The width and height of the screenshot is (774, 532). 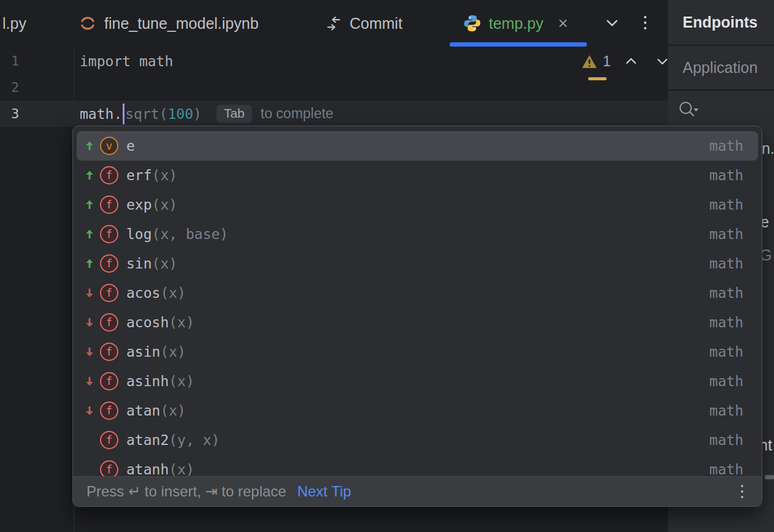 What do you see at coordinates (147, 381) in the screenshot?
I see `completion-item-name: asinh` at bounding box center [147, 381].